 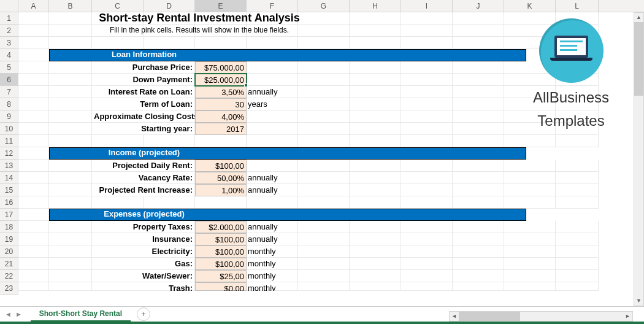 I want to click on input-water-sewer: $25,00, so click(x=221, y=276).